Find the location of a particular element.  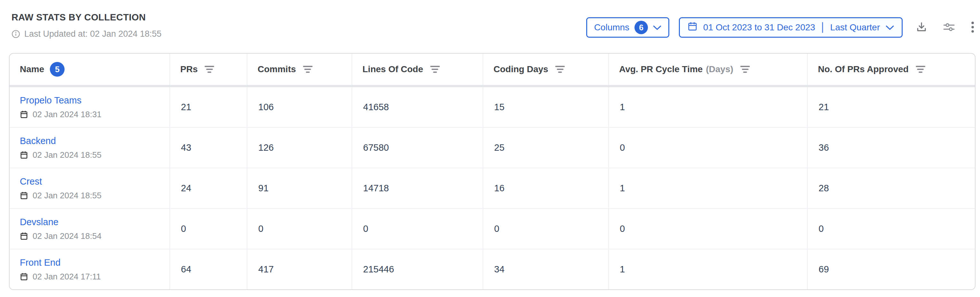

commits-cell: 0 is located at coordinates (300, 229).